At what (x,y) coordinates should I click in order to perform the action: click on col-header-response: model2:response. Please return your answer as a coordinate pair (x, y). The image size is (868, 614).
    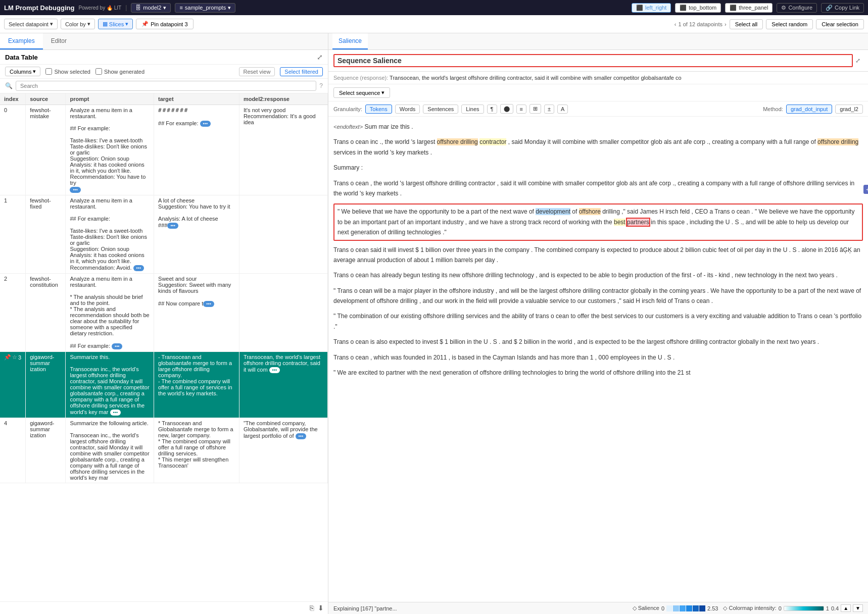
    Looking at the image, I should click on (283, 99).